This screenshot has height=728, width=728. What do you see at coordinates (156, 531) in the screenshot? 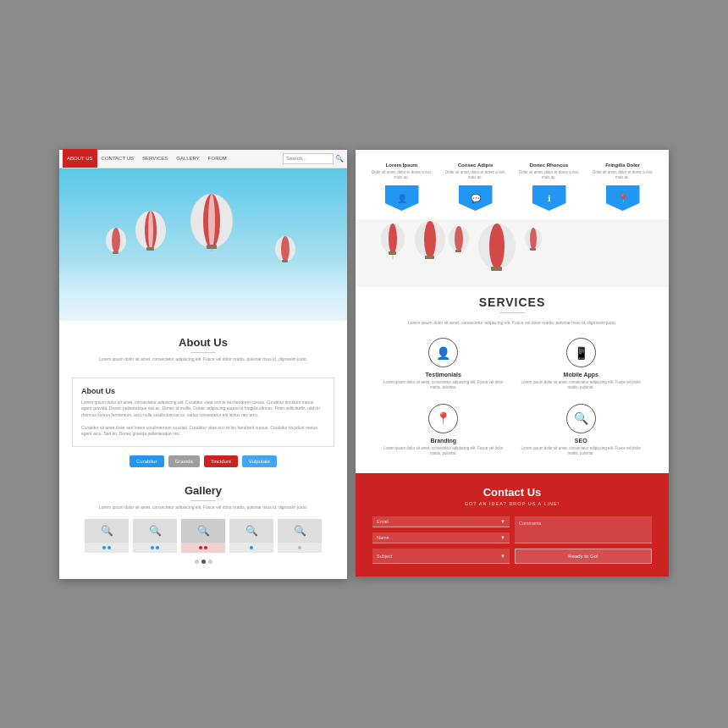
I see `gallery-search-icon-2: 🔍` at bounding box center [156, 531].